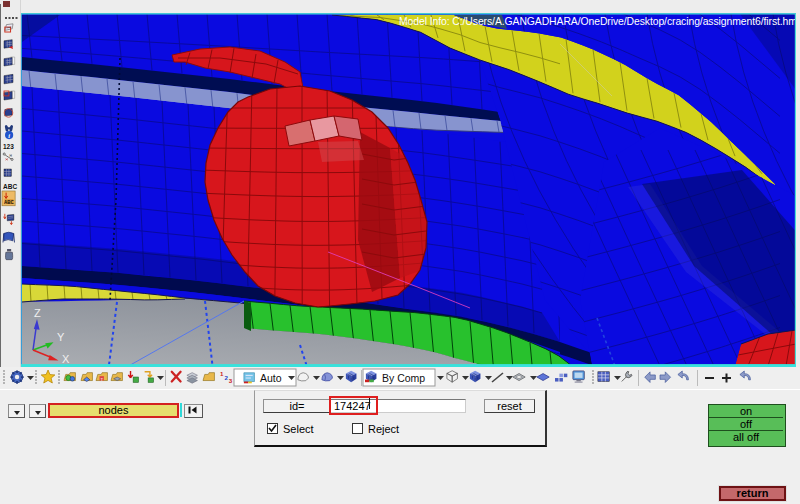  Describe the element at coordinates (38, 313) in the screenshot. I see `svg-text: Z` at that location.